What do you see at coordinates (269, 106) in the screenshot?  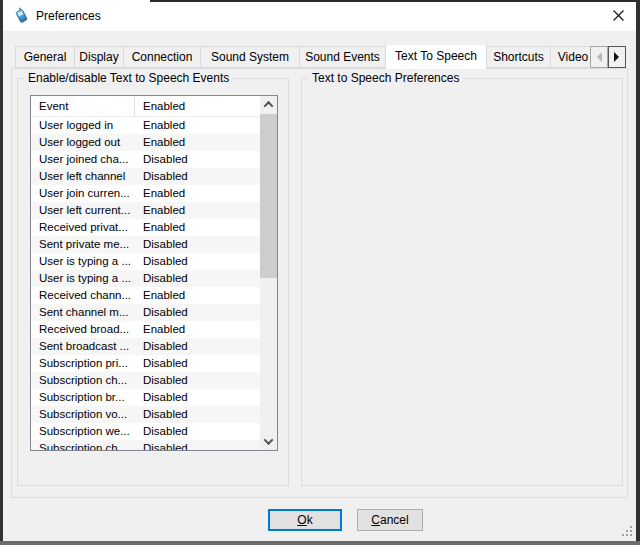 I see `chevron-up-icon` at bounding box center [269, 106].